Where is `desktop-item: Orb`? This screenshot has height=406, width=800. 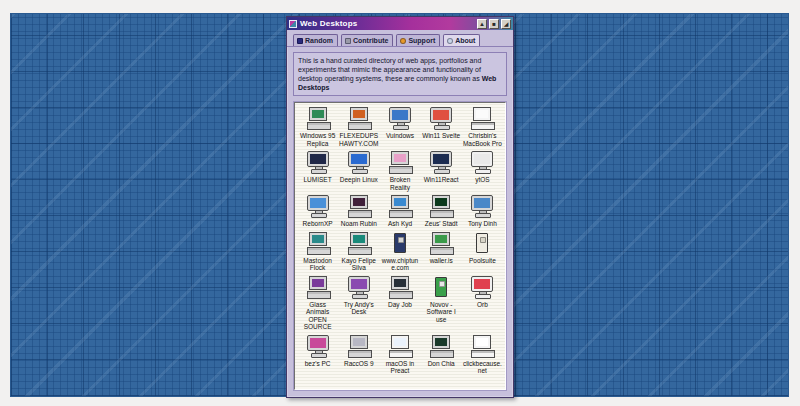 desktop-item: Orb is located at coordinates (482, 304).